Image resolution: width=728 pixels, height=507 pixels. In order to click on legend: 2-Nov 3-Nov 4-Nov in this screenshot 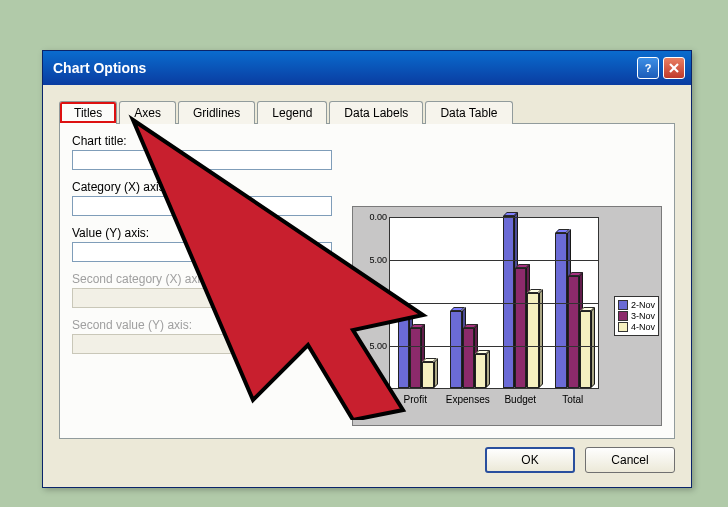, I will do `click(636, 316)`.